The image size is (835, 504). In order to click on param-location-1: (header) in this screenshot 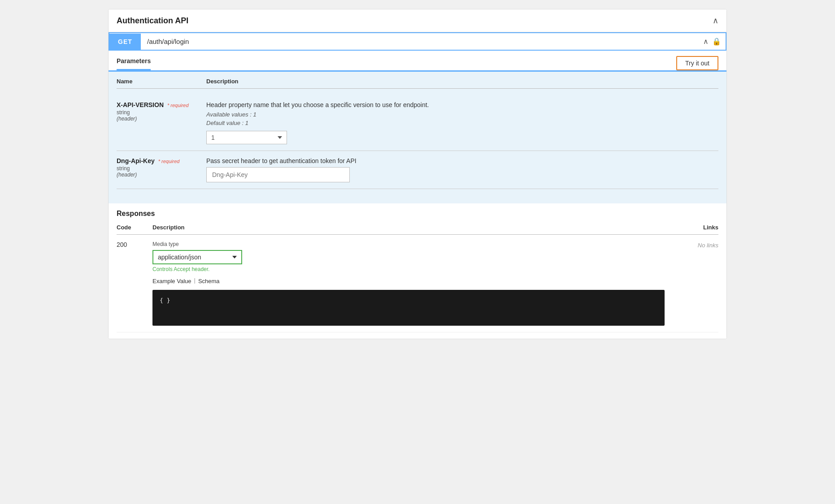, I will do `click(161, 119)`.